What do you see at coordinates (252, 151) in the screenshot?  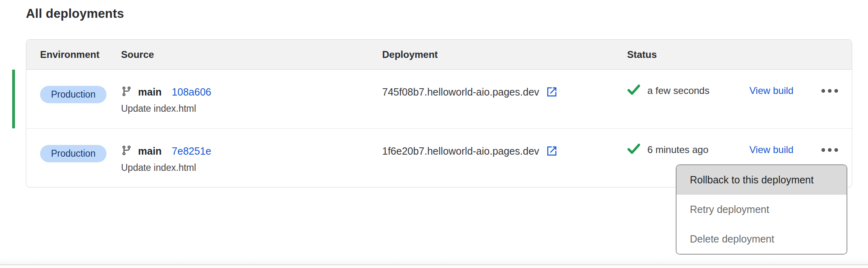 I see `source-cell: main 7e8251e Update index.html` at bounding box center [252, 151].